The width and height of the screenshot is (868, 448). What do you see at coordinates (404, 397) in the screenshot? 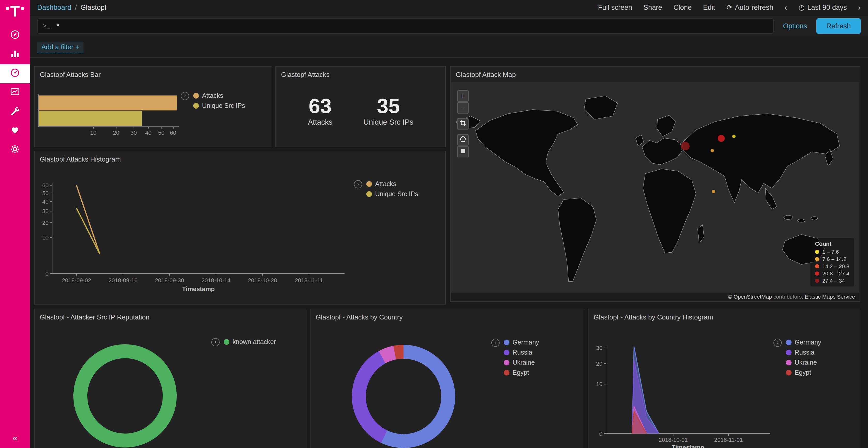
I see `country-donut-chart` at bounding box center [404, 397].